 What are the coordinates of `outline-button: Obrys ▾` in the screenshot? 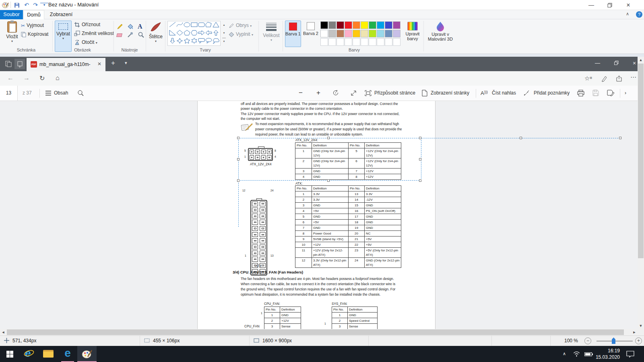 It's located at (240, 26).